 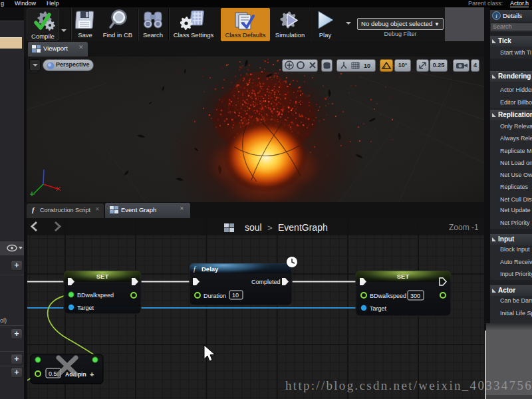 What do you see at coordinates (303, 227) in the screenshot?
I see `svg-text: EventGraph` at bounding box center [303, 227].